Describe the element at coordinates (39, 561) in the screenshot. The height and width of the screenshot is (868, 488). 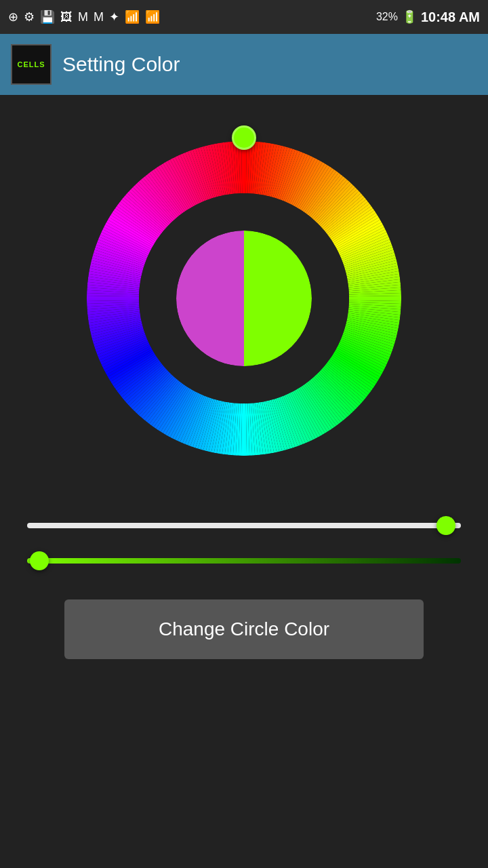
I see `saturation-thumb` at that location.